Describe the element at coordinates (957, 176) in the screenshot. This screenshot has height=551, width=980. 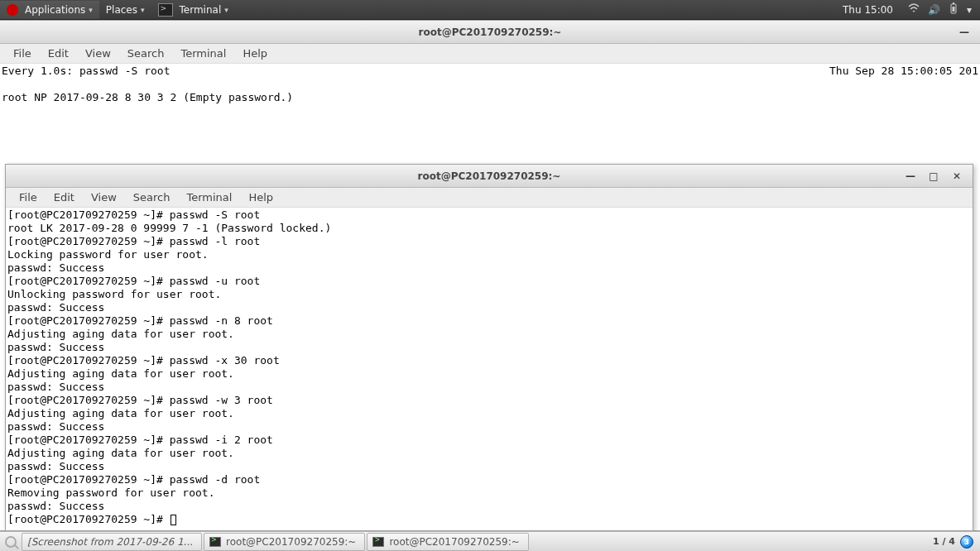
I see `close-button: ✕` at that location.